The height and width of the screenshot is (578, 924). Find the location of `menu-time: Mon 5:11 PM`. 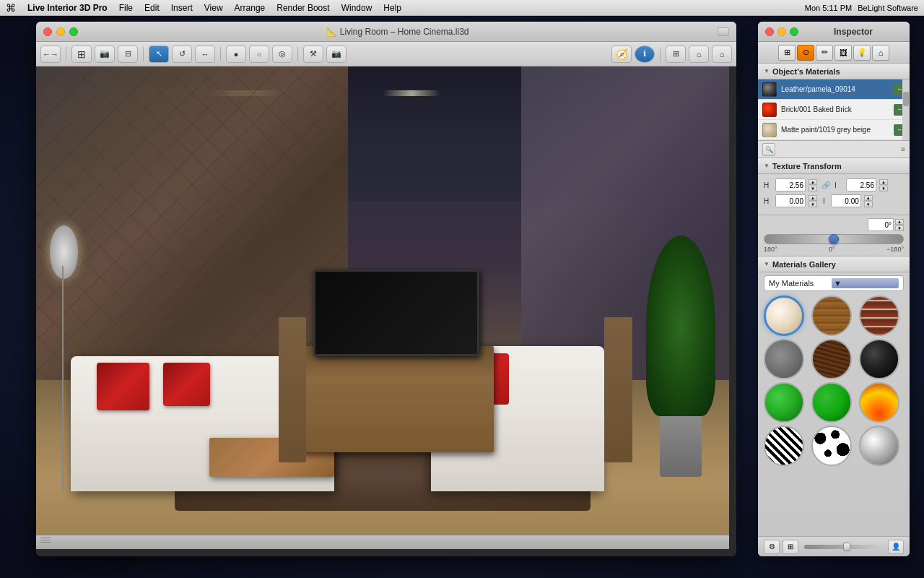

menu-time: Mon 5:11 PM is located at coordinates (829, 8).